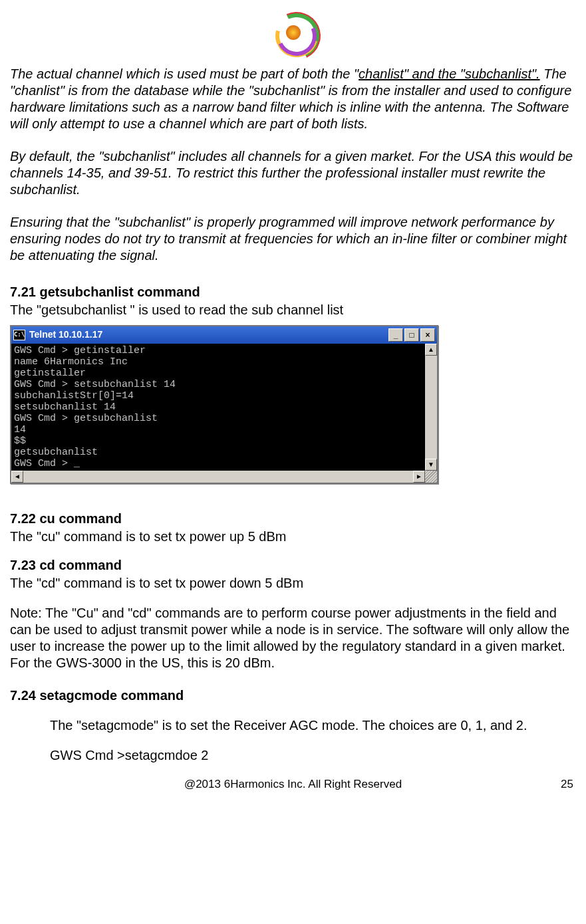  Describe the element at coordinates (19, 335) in the screenshot. I see `cmd-icon: C:\` at that location.